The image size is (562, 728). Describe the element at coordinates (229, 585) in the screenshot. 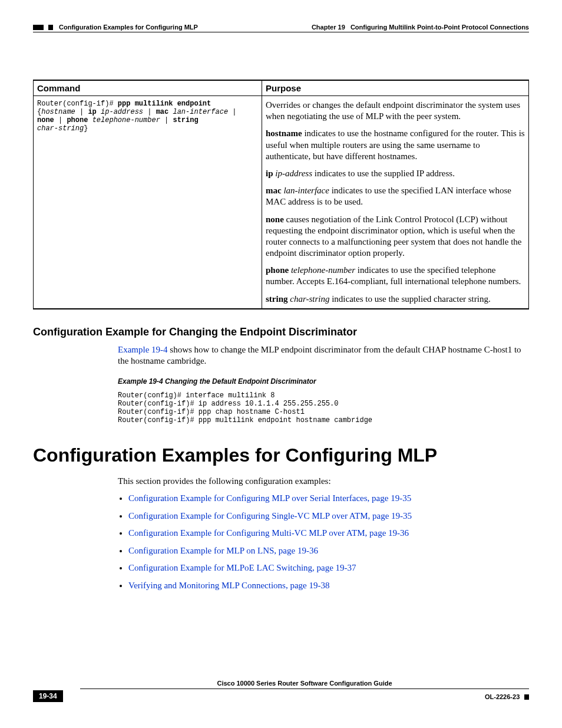

I see `example-link: Verifying and Monitoring MLP Connections…` at that location.